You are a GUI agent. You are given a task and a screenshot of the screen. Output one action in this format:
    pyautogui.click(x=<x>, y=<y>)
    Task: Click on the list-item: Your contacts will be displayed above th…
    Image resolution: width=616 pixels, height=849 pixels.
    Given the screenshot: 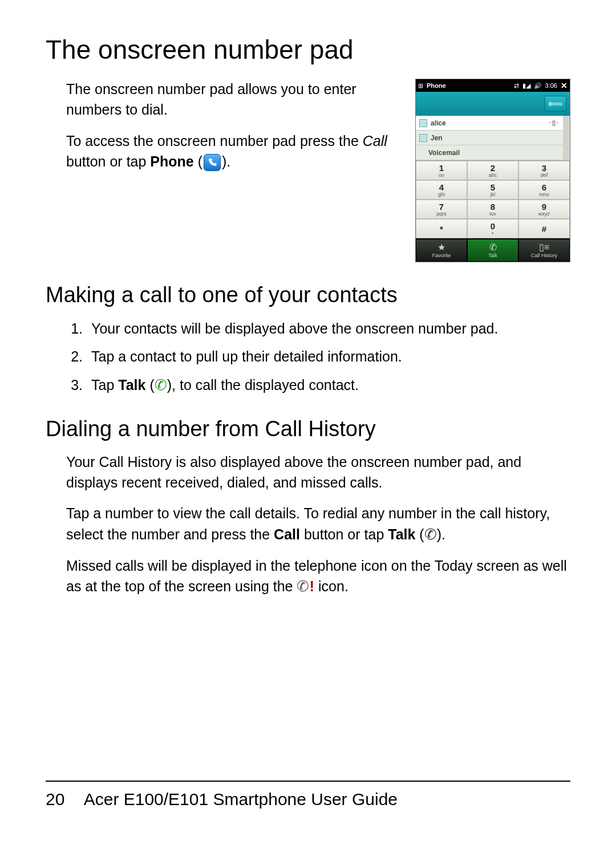 What is the action you would take?
    pyautogui.click(x=329, y=328)
    